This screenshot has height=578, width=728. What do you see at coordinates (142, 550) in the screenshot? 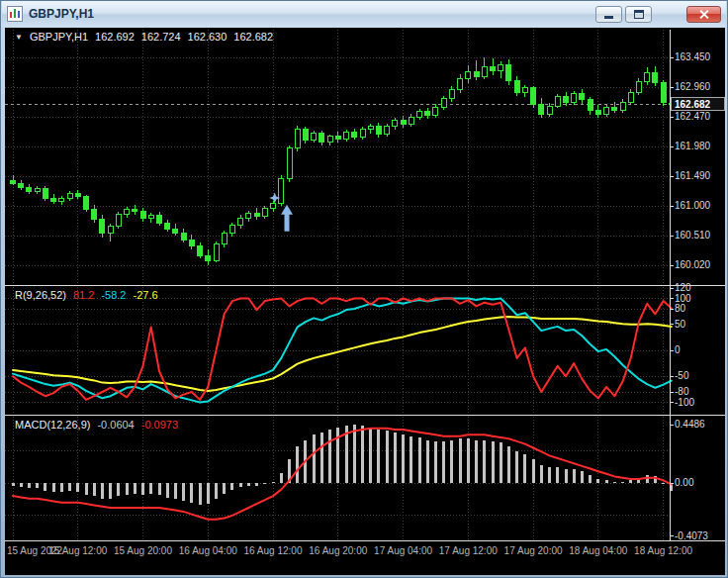
I see `time-label: 15 Aug 20:00` at bounding box center [142, 550].